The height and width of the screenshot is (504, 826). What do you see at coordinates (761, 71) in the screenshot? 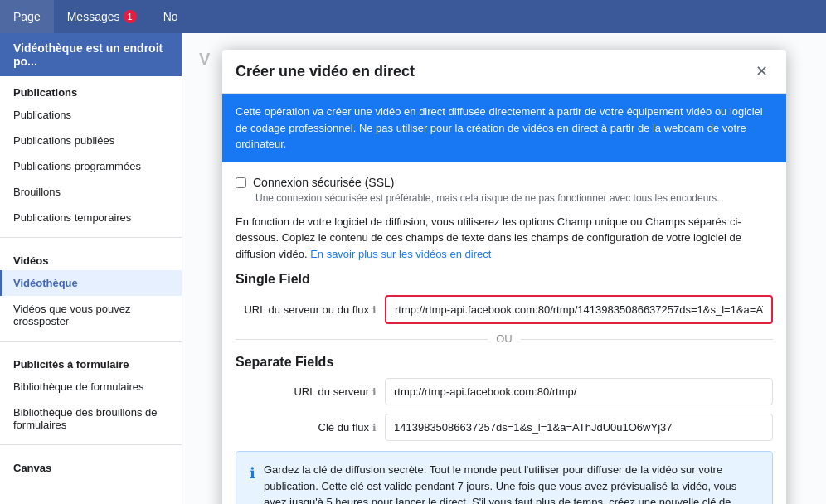
I see `close-icon: ✕` at bounding box center [761, 71].